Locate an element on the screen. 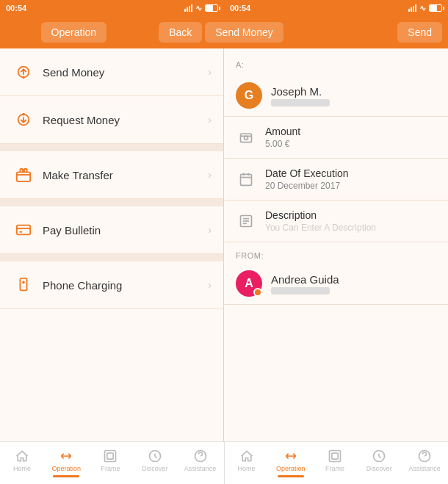 The height and width of the screenshot is (484, 448). wifi-icon-right: ∿ is located at coordinates (423, 9).